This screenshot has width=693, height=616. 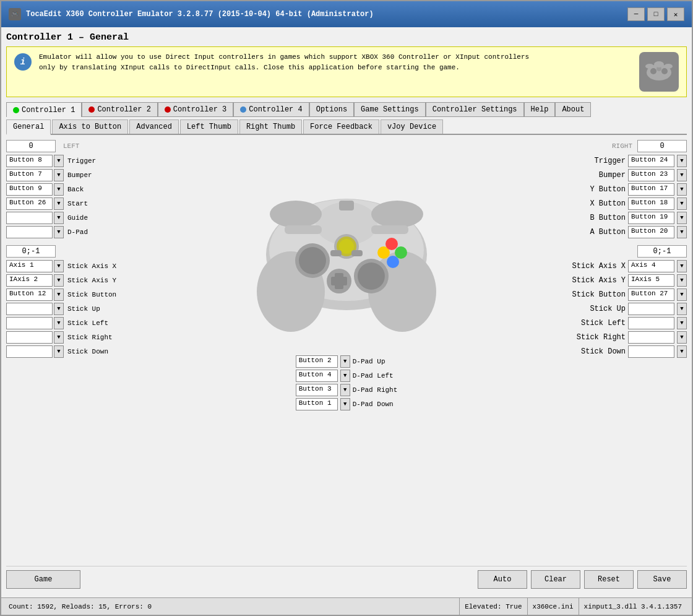 I want to click on subtab-general: General, so click(x=28, y=128).